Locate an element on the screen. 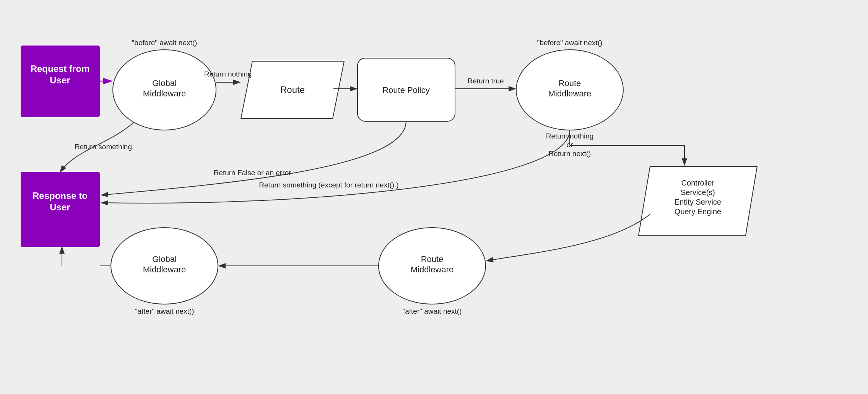  annotation-return-nothing-or-next-3: Return next() is located at coordinates (570, 154).